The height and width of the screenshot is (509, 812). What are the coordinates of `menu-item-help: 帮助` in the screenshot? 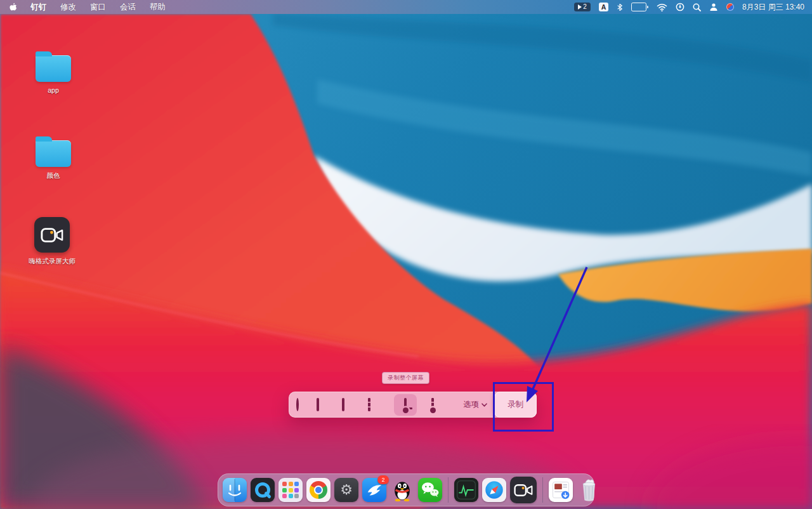 It's located at (157, 7).